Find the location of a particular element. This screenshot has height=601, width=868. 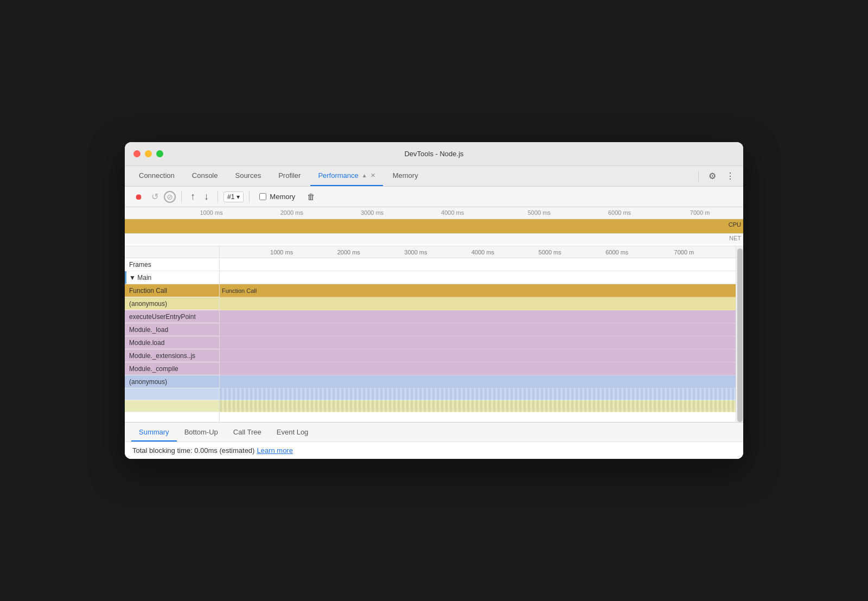

tab-console: Console is located at coordinates (205, 176).